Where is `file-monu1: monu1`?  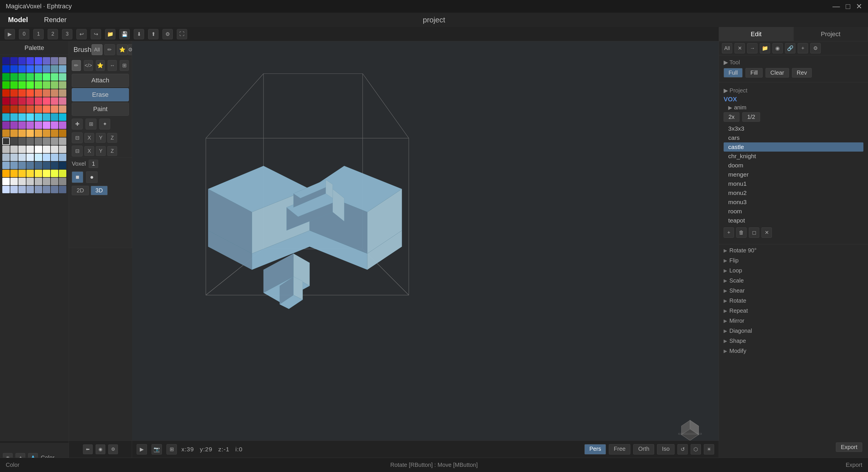 file-monu1: monu1 is located at coordinates (794, 184).